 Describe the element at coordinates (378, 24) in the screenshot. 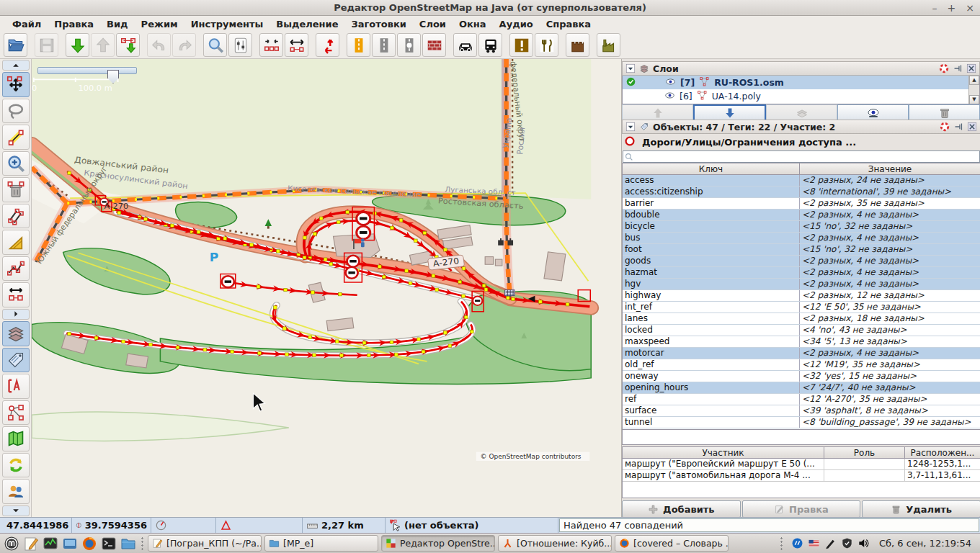

I see `menu-item-7: Заготовки` at that location.